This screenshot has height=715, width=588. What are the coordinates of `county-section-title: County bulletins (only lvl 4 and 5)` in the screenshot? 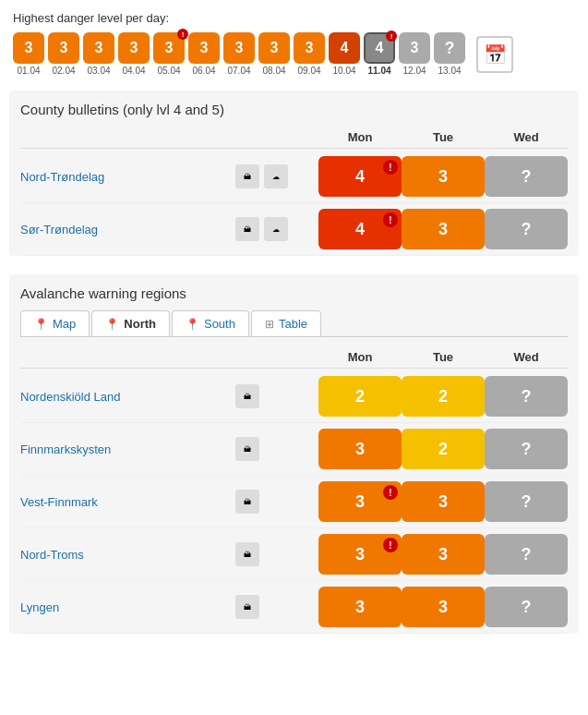 It's located at (294, 109).